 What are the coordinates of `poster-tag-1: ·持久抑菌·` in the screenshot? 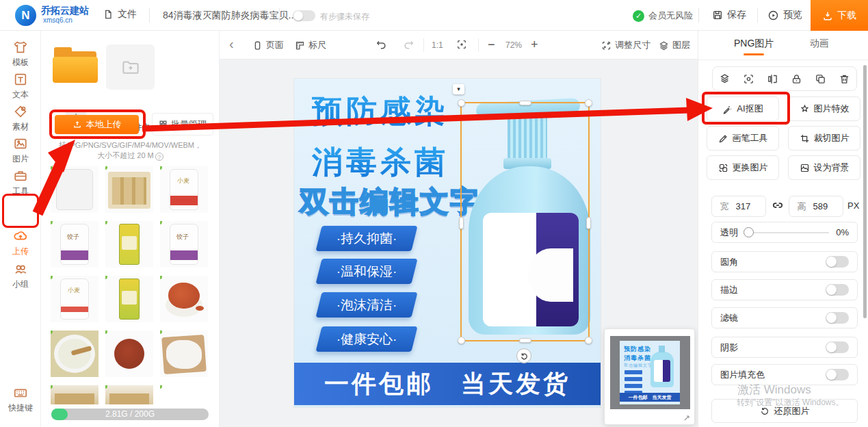 It's located at (367, 238).